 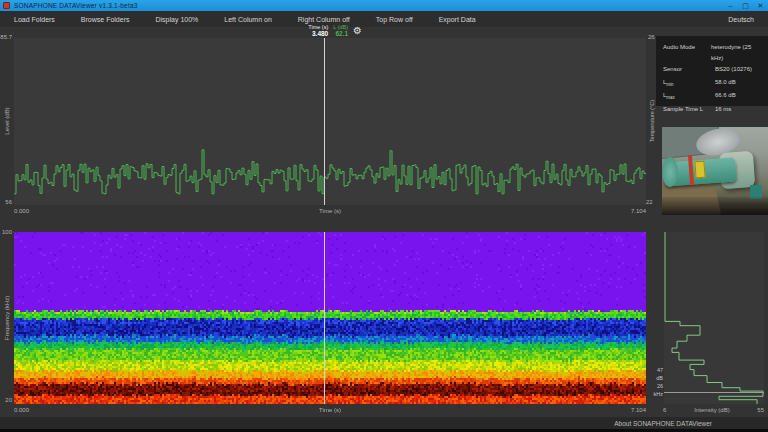 I want to click on readout-time-value: 3.480, so click(x=320, y=34).